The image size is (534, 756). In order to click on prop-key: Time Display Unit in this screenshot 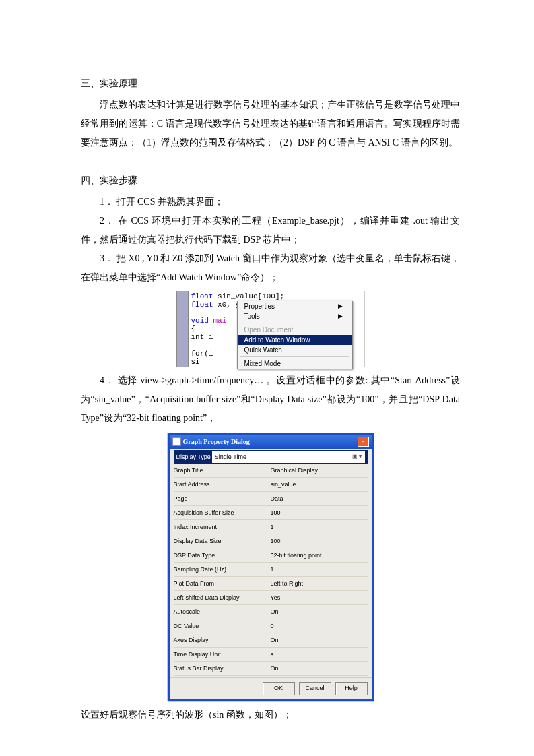, I will do `click(221, 654)`.